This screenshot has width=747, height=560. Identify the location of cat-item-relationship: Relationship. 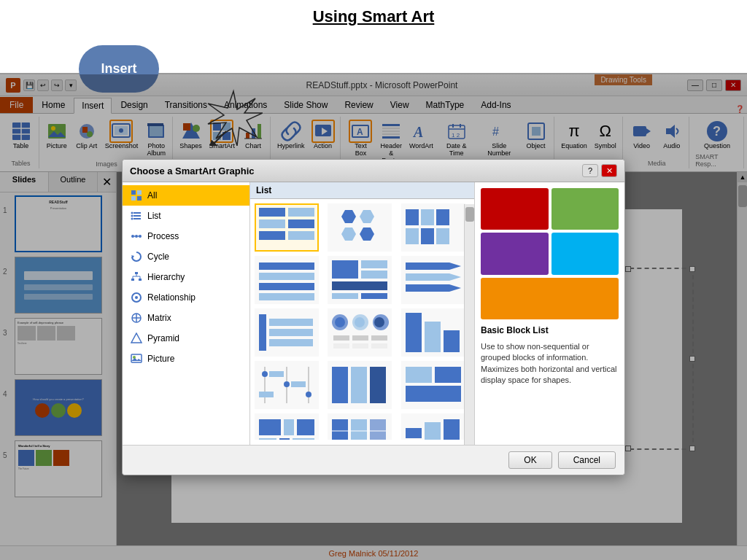
(186, 298).